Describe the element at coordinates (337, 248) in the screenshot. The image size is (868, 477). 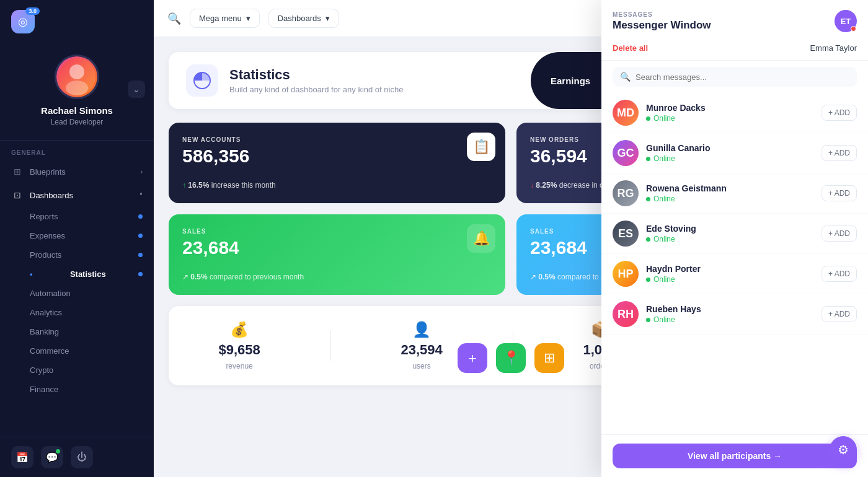
I see `card-value: 23,684` at that location.